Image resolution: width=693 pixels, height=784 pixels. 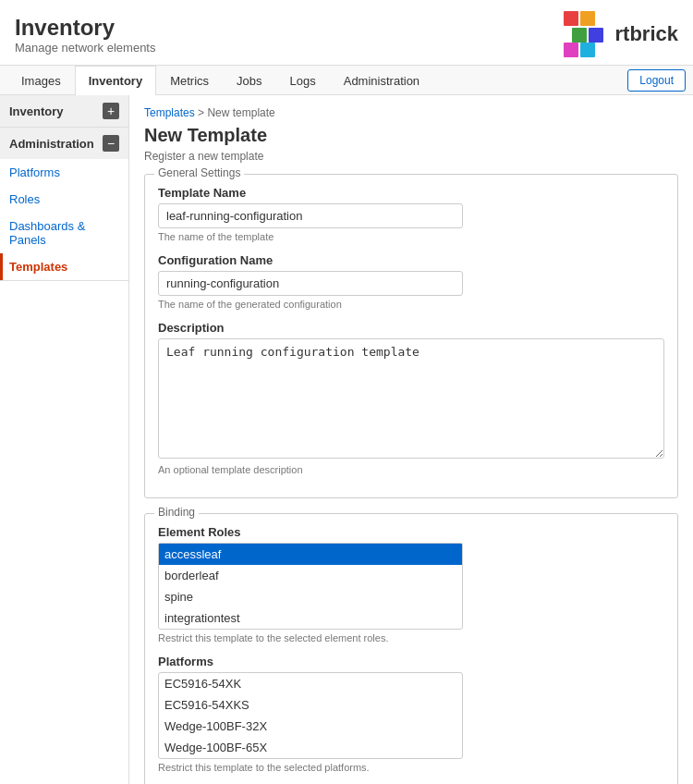 I want to click on sidebar-item-dashboards-panels: Dashboards & Panels, so click(x=65, y=233).